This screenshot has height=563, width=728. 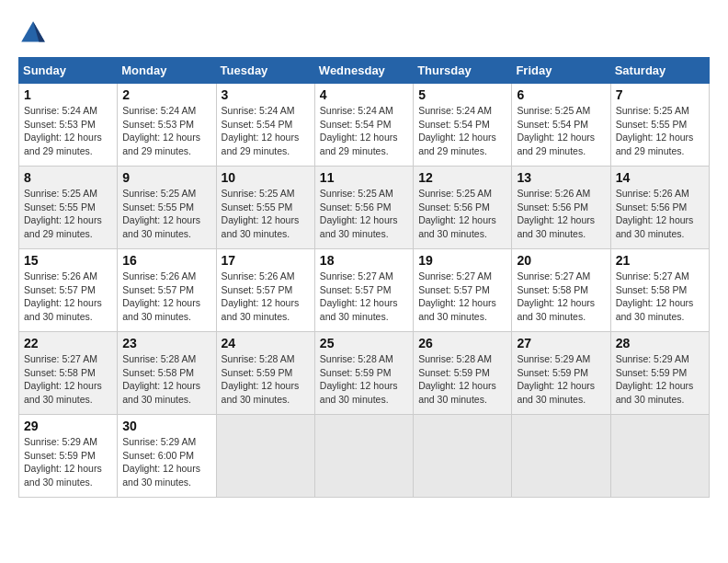 I want to click on day-number: 11, so click(x=364, y=178).